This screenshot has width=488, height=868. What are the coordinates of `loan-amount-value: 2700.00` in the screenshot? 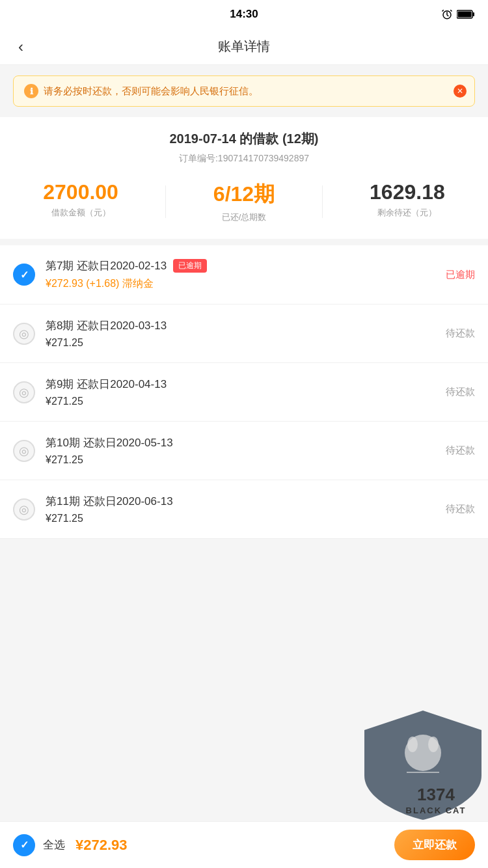 It's located at (81, 193).